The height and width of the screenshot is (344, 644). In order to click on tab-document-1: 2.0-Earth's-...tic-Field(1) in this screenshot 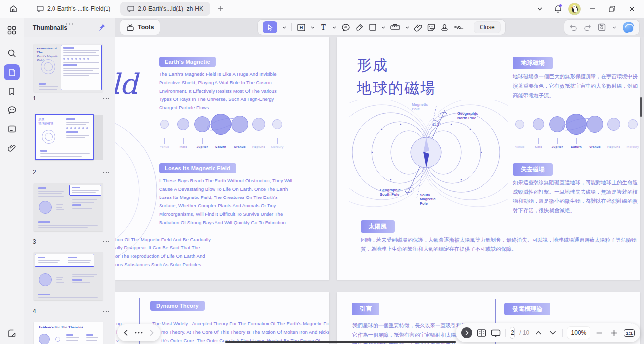, I will do `click(73, 9)`.